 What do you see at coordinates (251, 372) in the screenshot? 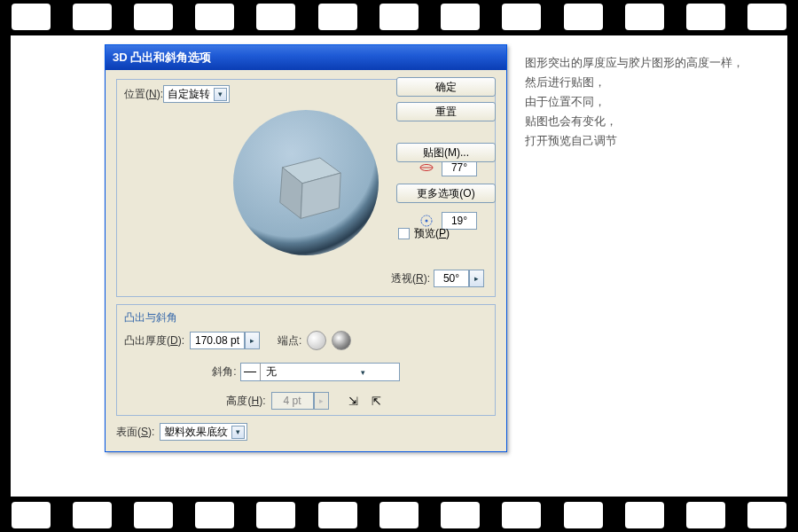
I see `bevel-preview-icon` at bounding box center [251, 372].